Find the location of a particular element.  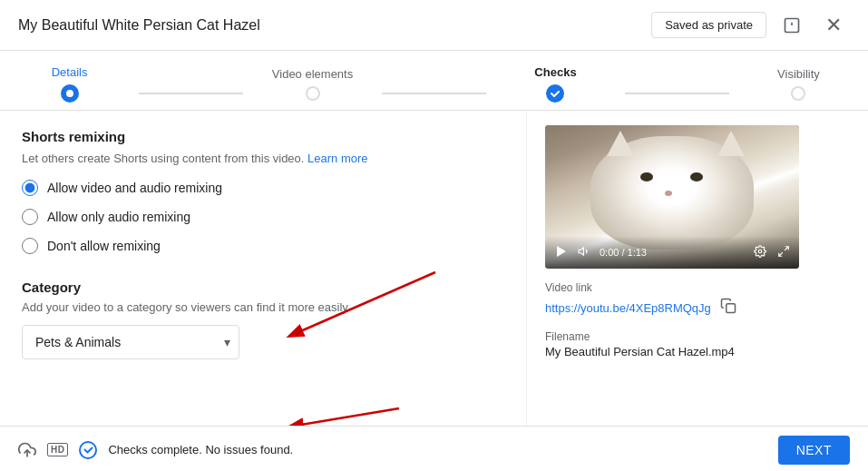

checkmark-icon is located at coordinates (555, 93).